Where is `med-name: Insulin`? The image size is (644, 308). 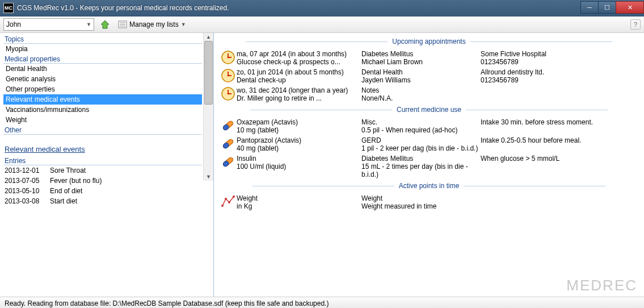
med-name: Insulin is located at coordinates (299, 159).